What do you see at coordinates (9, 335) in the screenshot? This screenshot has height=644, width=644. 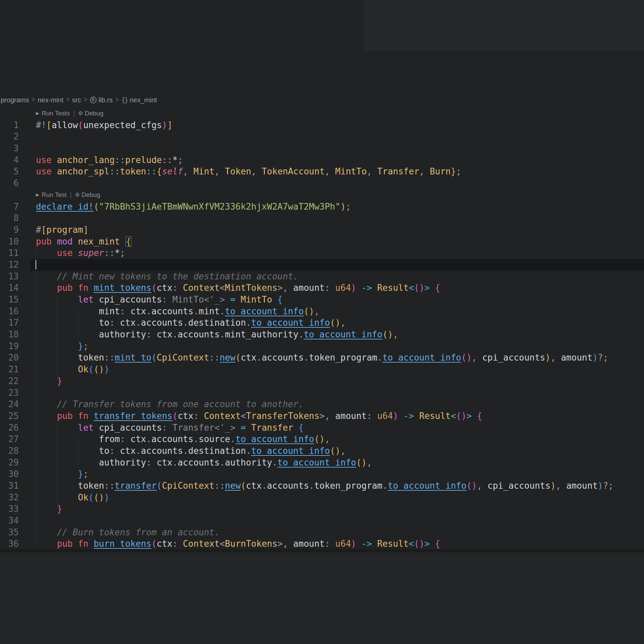 I see `line-number: 18` at bounding box center [9, 335].